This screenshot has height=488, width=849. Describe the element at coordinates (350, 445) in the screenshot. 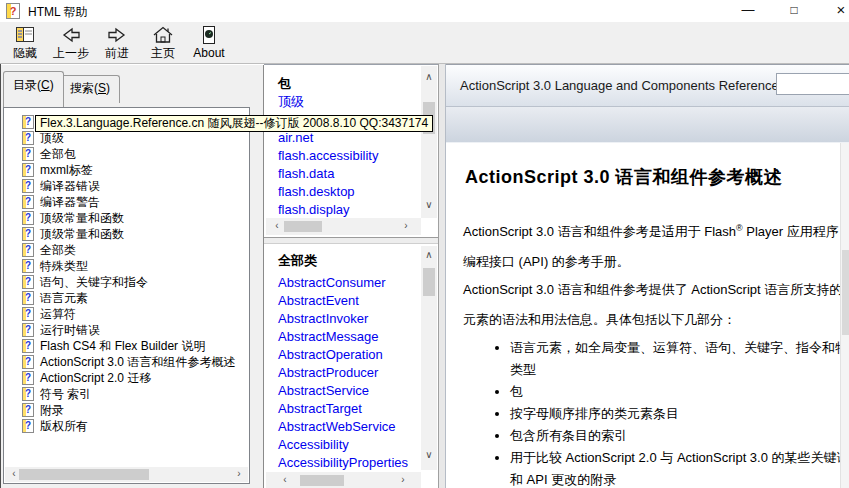

I see `class-link: Accessibility` at that location.